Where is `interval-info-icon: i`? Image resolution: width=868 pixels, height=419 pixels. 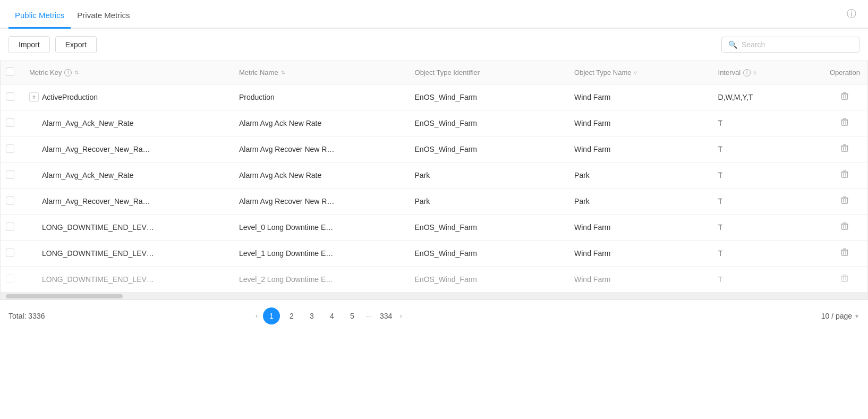 interval-info-icon: i is located at coordinates (747, 73).